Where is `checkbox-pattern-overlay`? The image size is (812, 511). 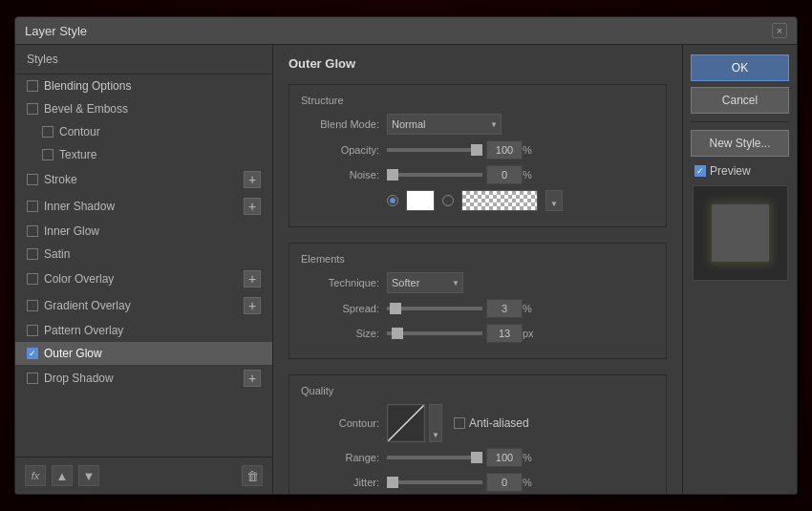
checkbox-pattern-overlay is located at coordinates (32, 330).